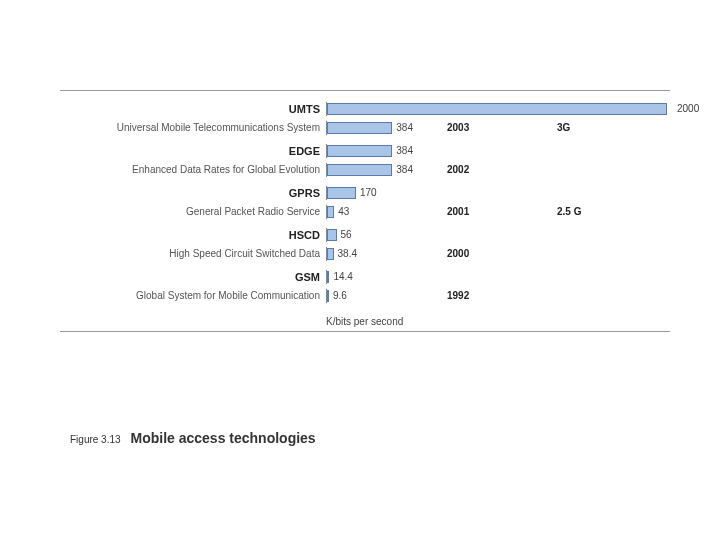  Describe the element at coordinates (346, 234) in the screenshot. I see `bar-value-label: 56` at that location.